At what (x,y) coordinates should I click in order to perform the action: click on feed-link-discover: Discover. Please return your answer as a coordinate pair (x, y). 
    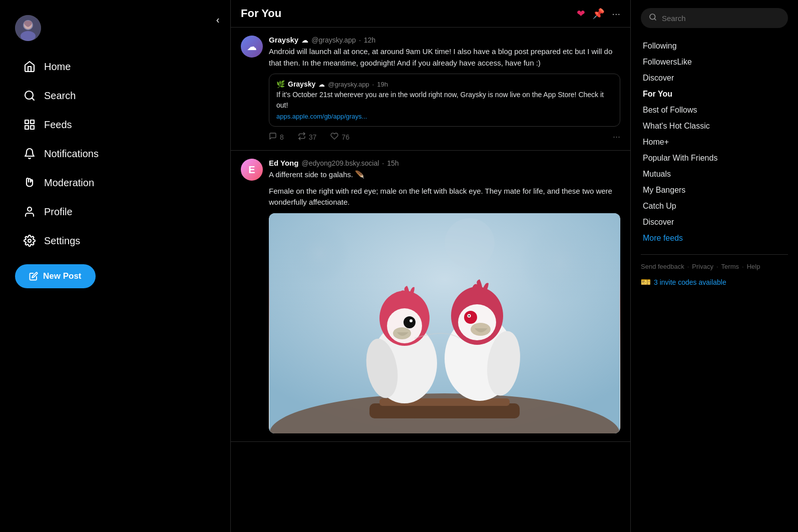
    Looking at the image, I should click on (714, 78).